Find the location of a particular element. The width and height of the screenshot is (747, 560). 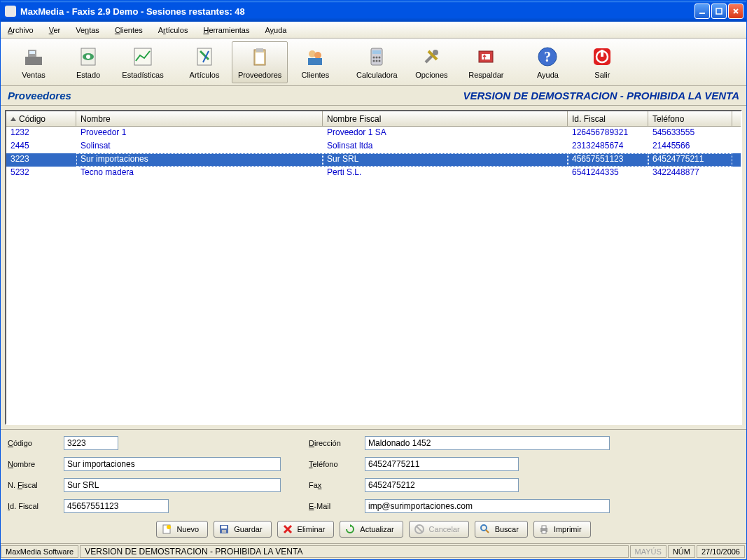

print-icon is located at coordinates (544, 529).